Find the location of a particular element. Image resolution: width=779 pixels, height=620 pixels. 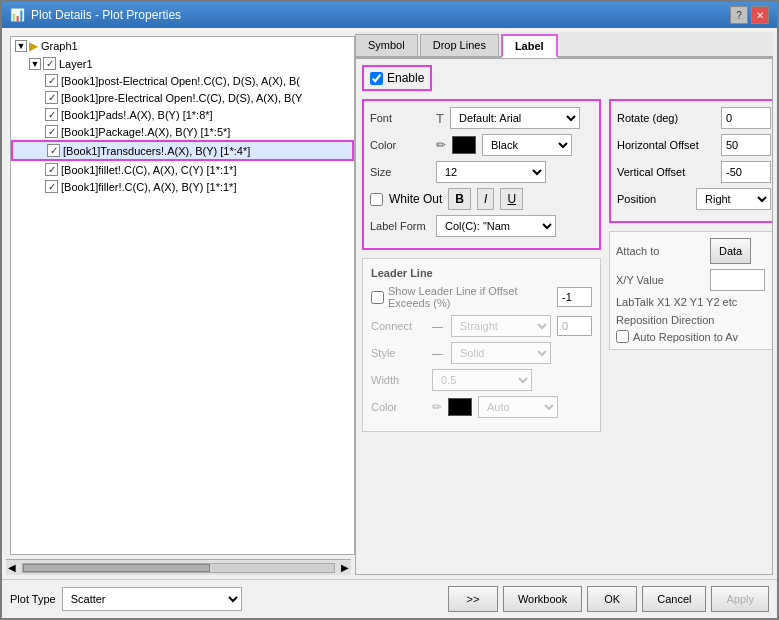

enable-row: Enable is located at coordinates (564, 78).